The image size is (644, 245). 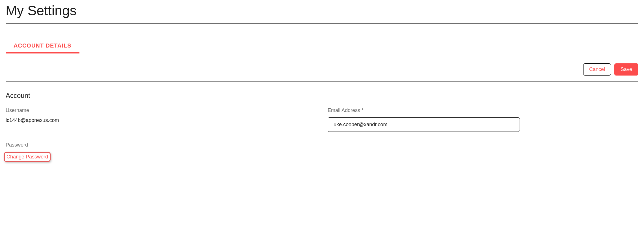 I want to click on account-row-2: Password Change Password, so click(x=322, y=152).